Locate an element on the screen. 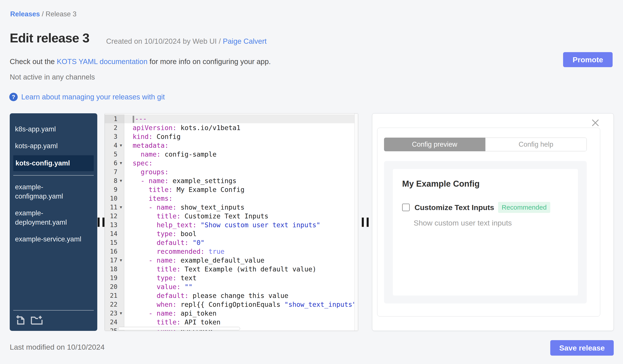  line-number: 2 is located at coordinates (115, 128).